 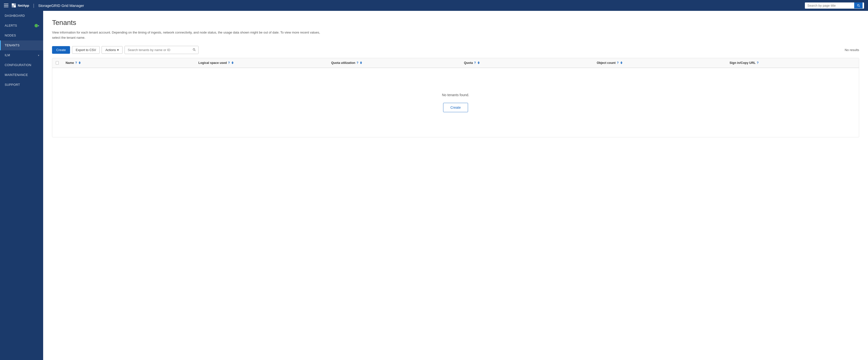 I want to click on sidebar-item-maintenance: MAINTENANCE, so click(x=22, y=75).